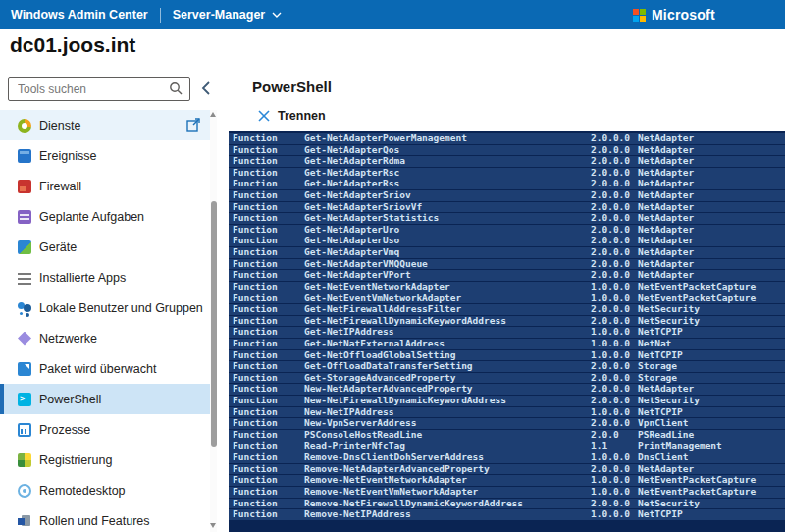  What do you see at coordinates (82, 491) in the screenshot?
I see `sidebar-item-label: Remotedesktop` at bounding box center [82, 491].